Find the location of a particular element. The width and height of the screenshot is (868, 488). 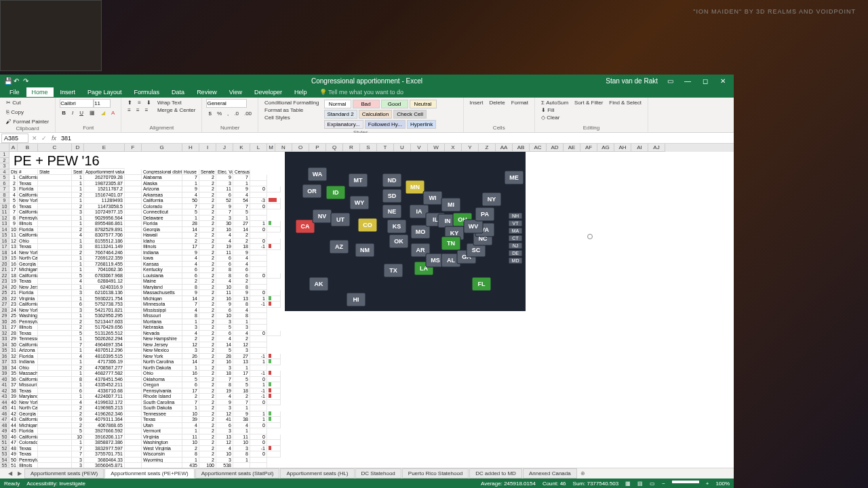

row-header: 40 is located at coordinates (5, 380).